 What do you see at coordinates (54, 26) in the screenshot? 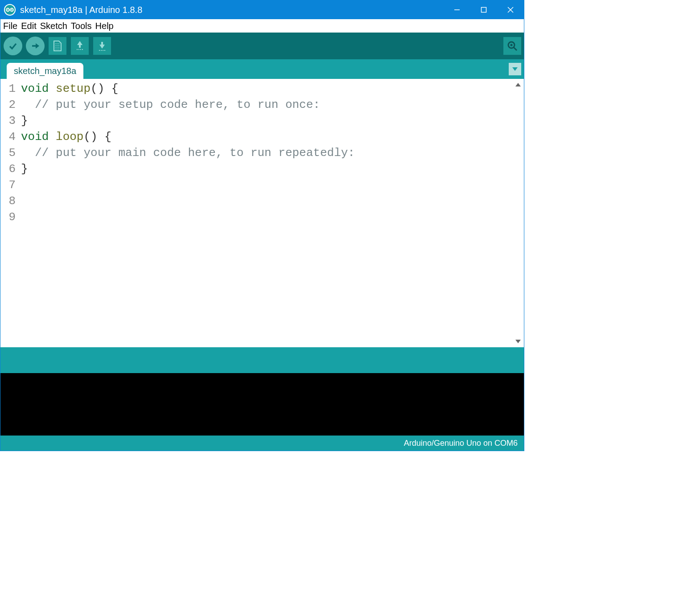
I see `menu-sketch: Sketch` at bounding box center [54, 26].